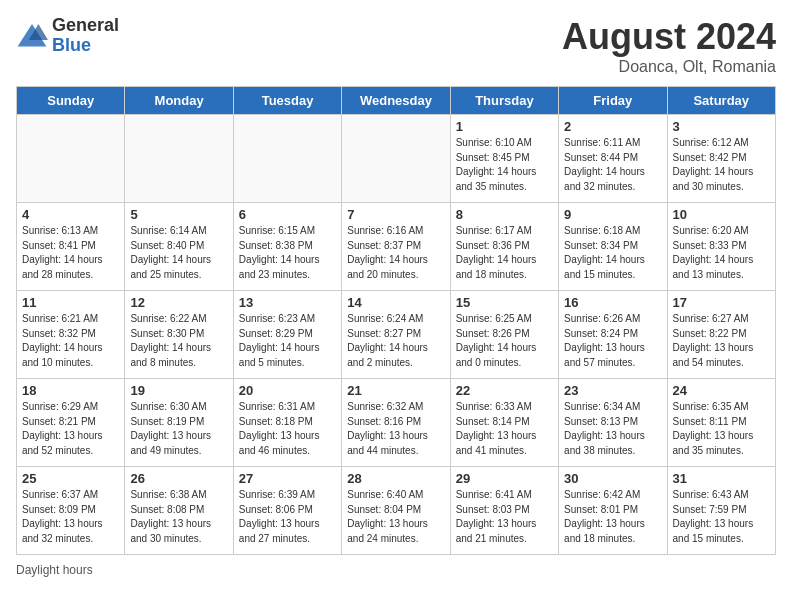 The image size is (792, 612). Describe the element at coordinates (504, 478) in the screenshot. I see `day-number: 29` at that location.